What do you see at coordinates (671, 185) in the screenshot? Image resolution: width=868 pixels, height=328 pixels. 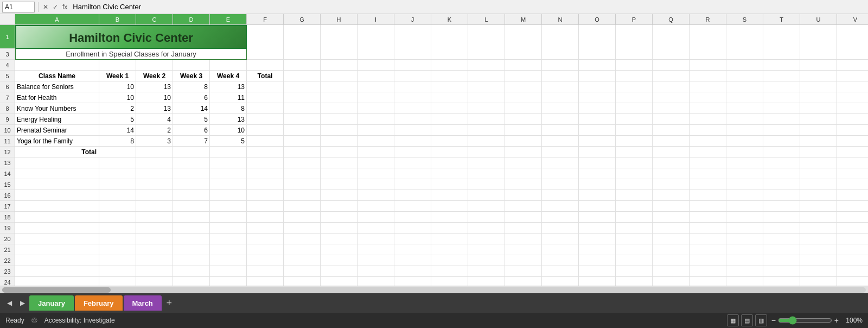 I see `cell-q15` at bounding box center [671, 185].